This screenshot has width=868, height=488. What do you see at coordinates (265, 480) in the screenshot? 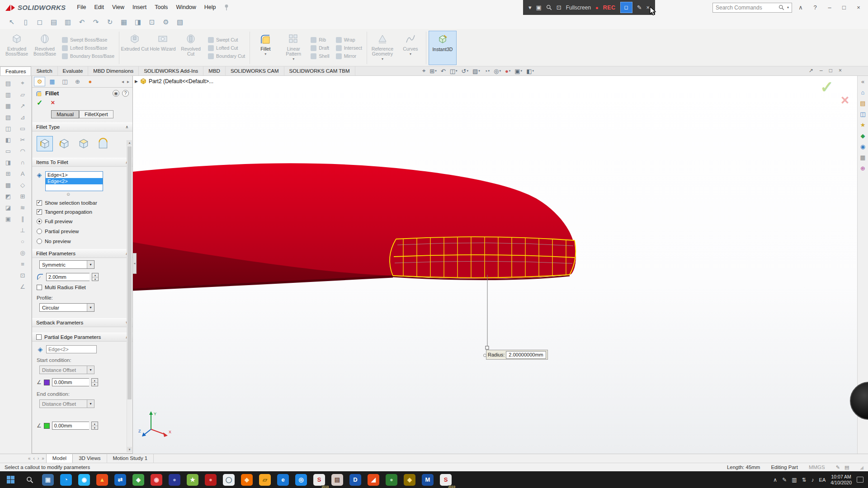
I see `taskbar-app-button: ▱` at bounding box center [265, 480].